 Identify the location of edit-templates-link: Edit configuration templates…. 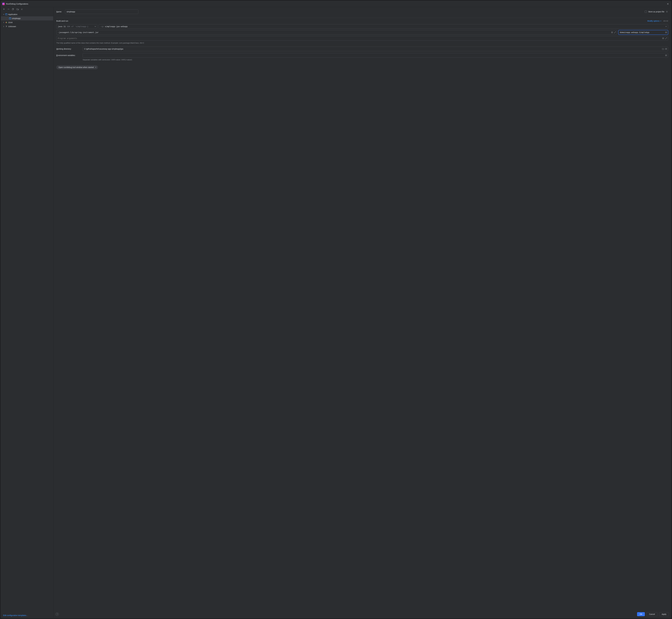
(15, 615).